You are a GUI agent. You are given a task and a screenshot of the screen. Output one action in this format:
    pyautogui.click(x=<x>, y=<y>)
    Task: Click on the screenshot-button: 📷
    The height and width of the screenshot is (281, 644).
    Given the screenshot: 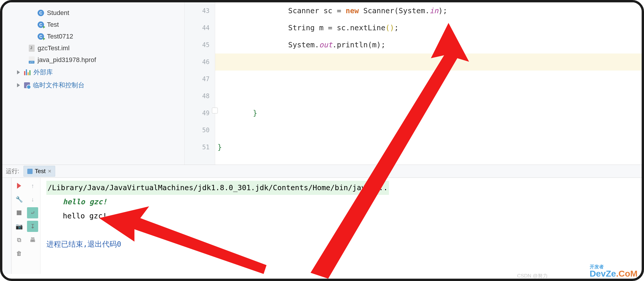 What is the action you would take?
    pyautogui.click(x=19, y=226)
    